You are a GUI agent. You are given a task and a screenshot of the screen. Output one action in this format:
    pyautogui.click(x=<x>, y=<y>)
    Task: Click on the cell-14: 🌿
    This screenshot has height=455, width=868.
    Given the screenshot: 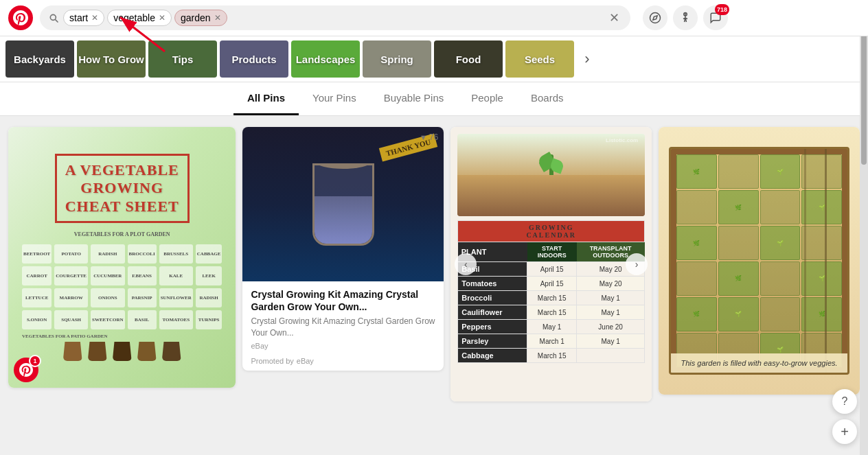 What is the action you would take?
    pyautogui.click(x=739, y=279)
    